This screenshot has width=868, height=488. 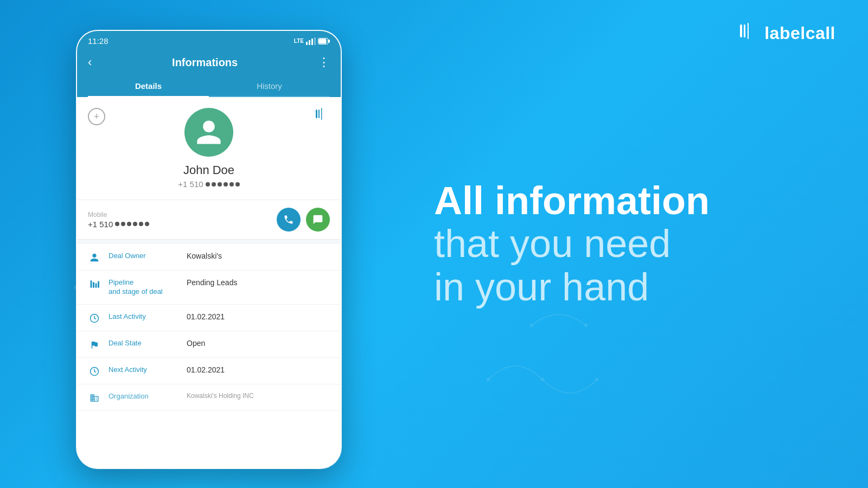 What do you see at coordinates (208, 184) in the screenshot?
I see `contact-phone: +1 510` at bounding box center [208, 184].